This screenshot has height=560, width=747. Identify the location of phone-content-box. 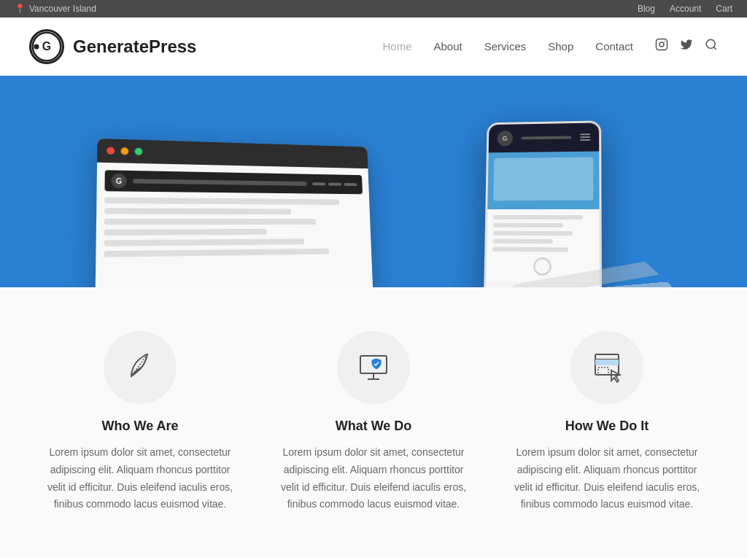
(543, 179).